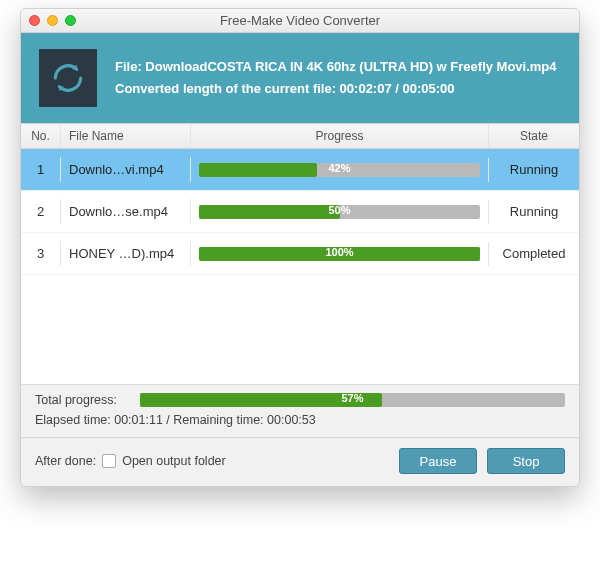 The height and width of the screenshot is (576, 600). I want to click on row-progress-pct: 50%, so click(340, 210).